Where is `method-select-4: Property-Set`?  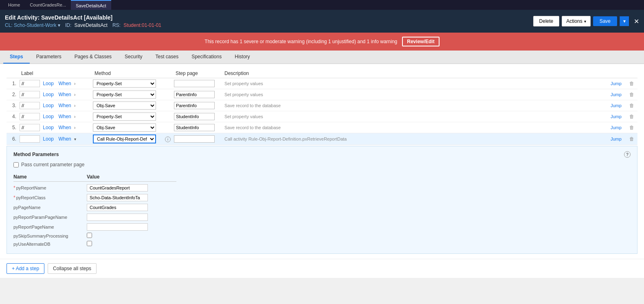
method-select-4: Property-Set is located at coordinates (125, 117).